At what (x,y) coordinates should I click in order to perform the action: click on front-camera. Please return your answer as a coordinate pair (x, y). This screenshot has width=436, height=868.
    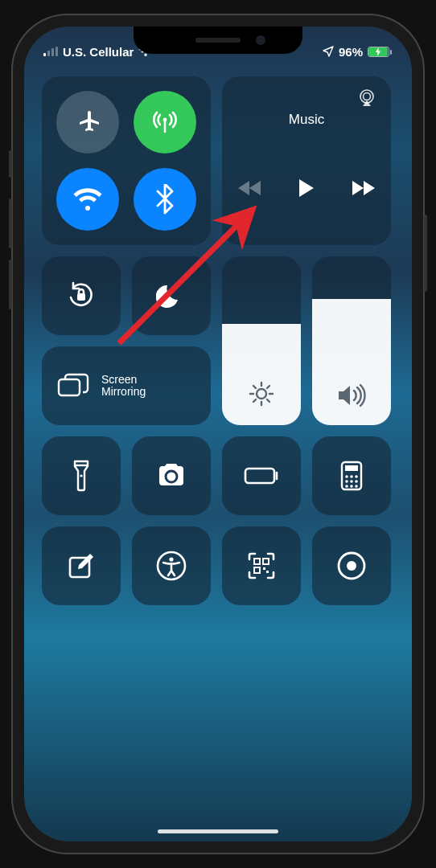
    Looking at the image, I should click on (261, 40).